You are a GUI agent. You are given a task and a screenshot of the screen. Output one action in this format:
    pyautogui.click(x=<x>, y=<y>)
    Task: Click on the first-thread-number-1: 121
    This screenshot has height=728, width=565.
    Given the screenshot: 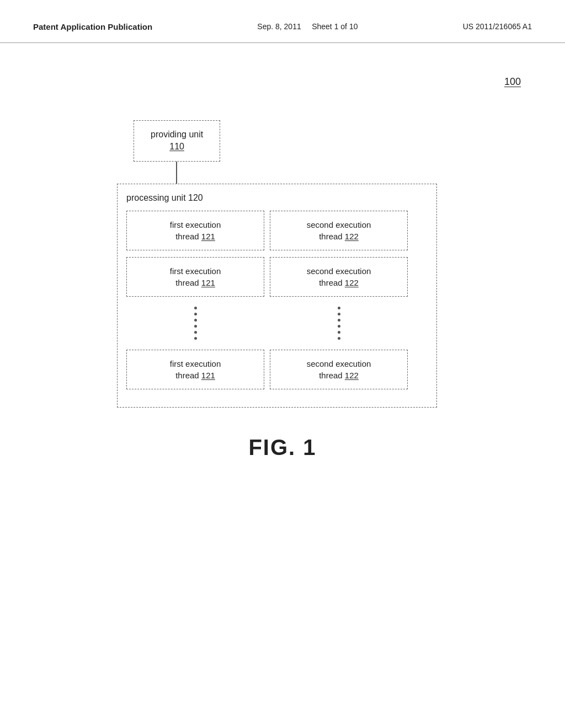 What is the action you would take?
    pyautogui.click(x=209, y=236)
    